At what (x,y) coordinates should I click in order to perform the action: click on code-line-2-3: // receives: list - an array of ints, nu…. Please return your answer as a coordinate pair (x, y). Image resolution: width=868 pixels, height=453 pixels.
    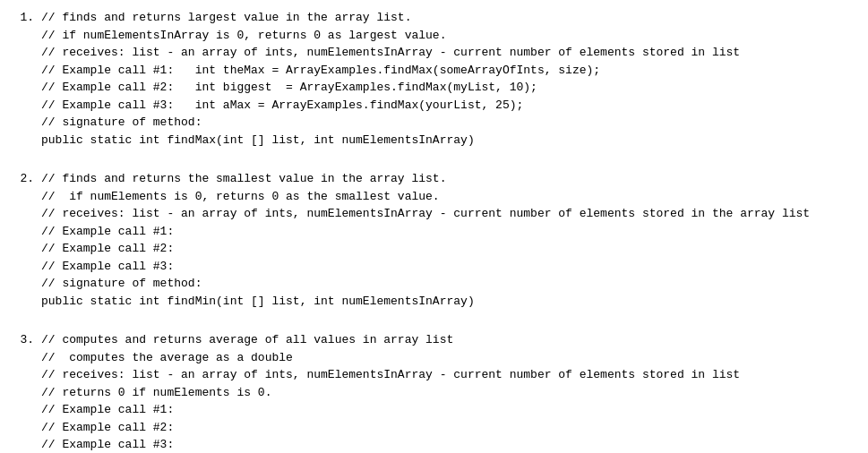
    Looking at the image, I should click on (448, 214).